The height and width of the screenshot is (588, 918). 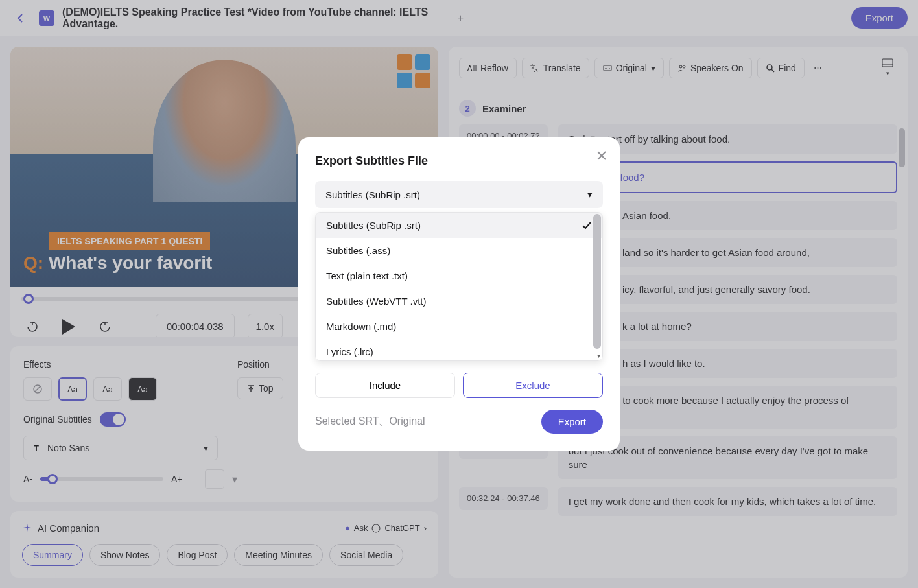 I want to click on format-select: Subtitles (SubRip .srt) ▾, so click(x=459, y=194).